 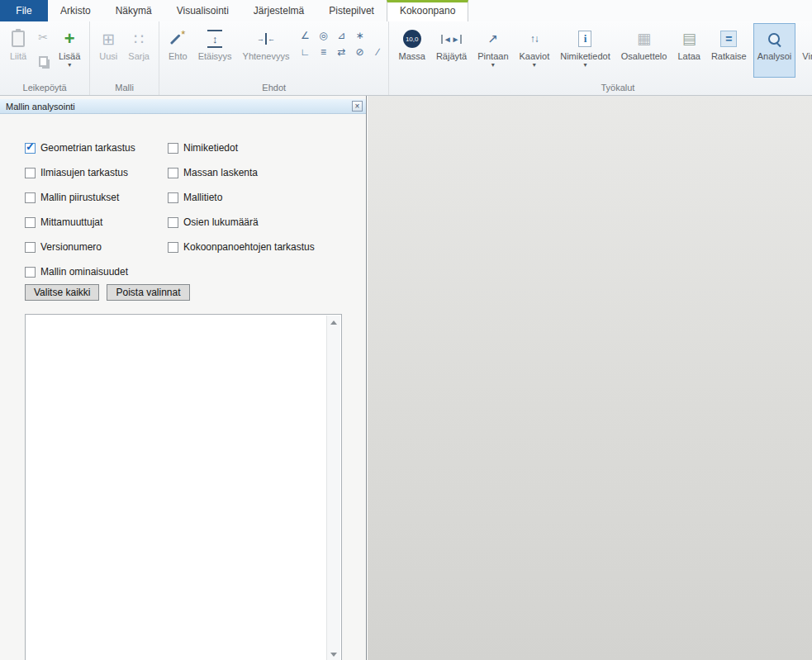 What do you see at coordinates (139, 40) in the screenshot?
I see `series-icon: ∷` at bounding box center [139, 40].